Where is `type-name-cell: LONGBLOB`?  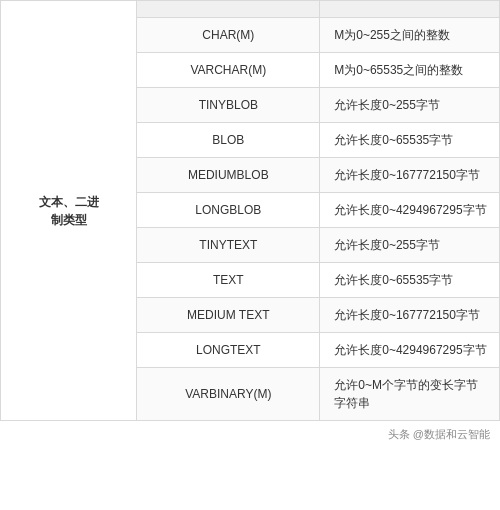 type-name-cell: LONGBLOB is located at coordinates (228, 210).